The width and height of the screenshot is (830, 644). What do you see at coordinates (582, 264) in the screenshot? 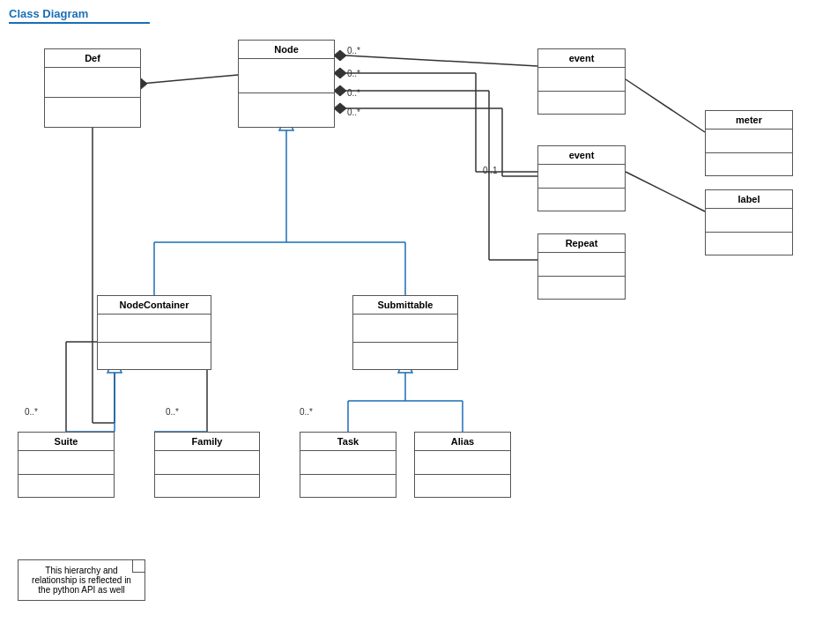
I see `class-repeat-attrs` at bounding box center [582, 264].